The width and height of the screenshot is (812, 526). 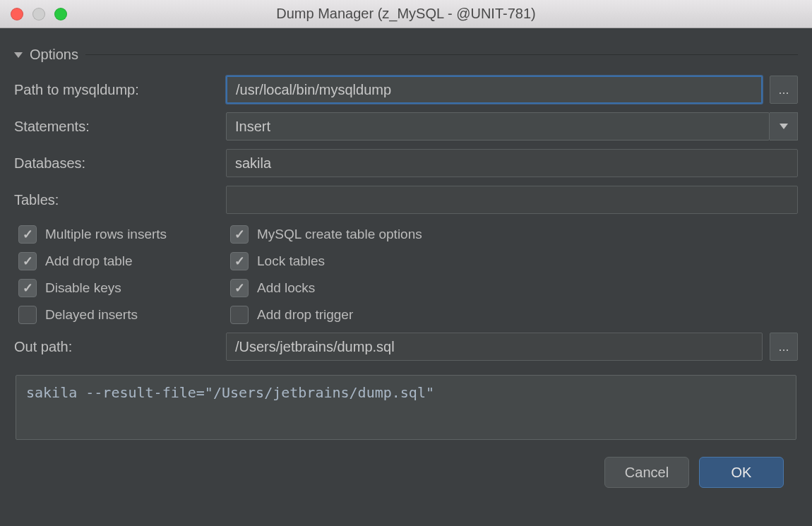 I want to click on mysql-create-table-checkbox: ✓ MySQL create table options, so click(x=512, y=234).